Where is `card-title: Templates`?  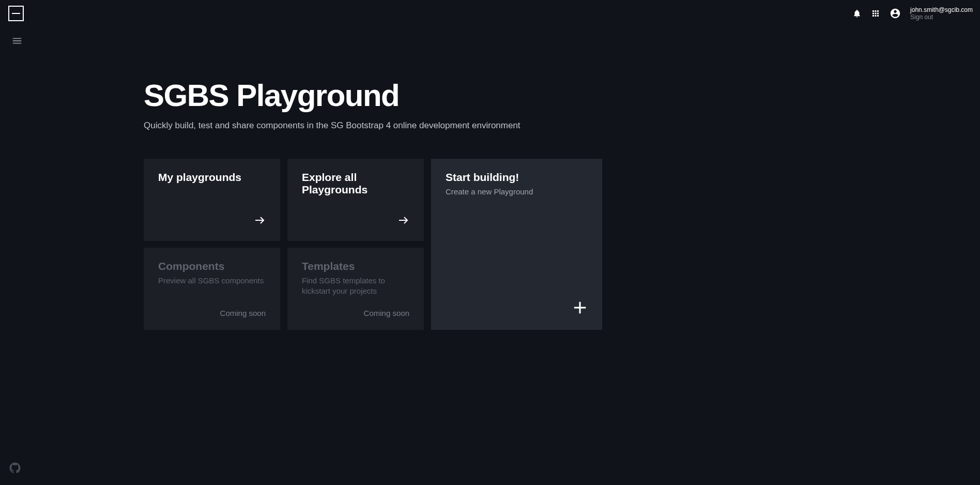 card-title: Templates is located at coordinates (356, 266).